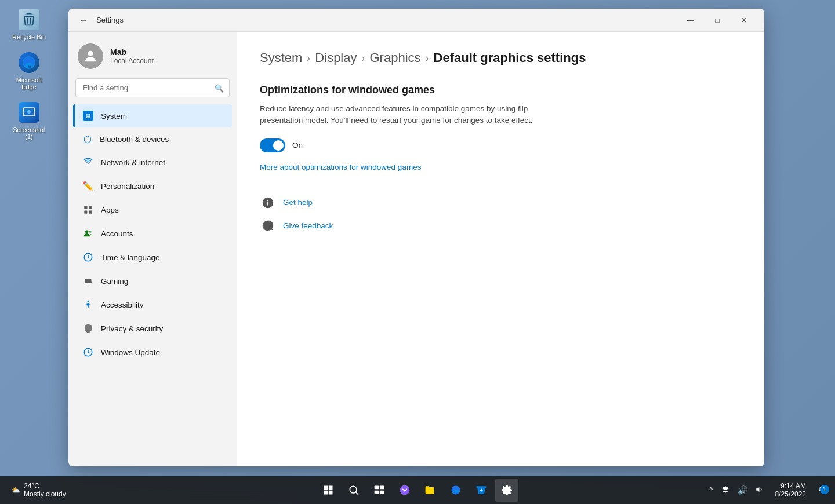 This screenshot has height=504, width=835. What do you see at coordinates (691, 20) in the screenshot?
I see `minimize-icon: —` at bounding box center [691, 20].